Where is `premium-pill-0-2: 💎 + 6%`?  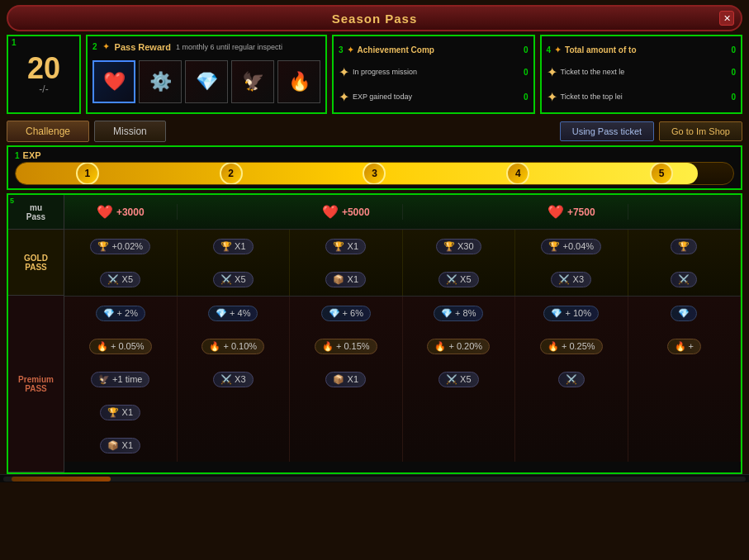
premium-pill-0-2: 💎 + 6% is located at coordinates (346, 314).